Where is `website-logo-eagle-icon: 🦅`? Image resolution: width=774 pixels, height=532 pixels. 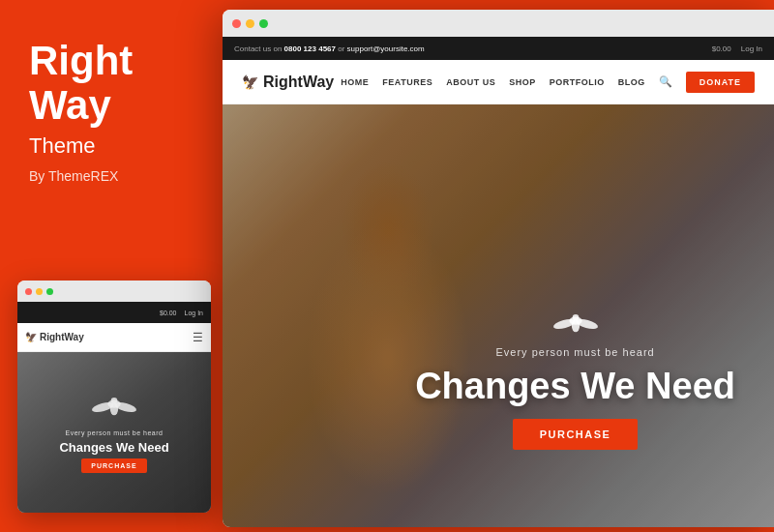 website-logo-eagle-icon: 🦅 is located at coordinates (250, 82).